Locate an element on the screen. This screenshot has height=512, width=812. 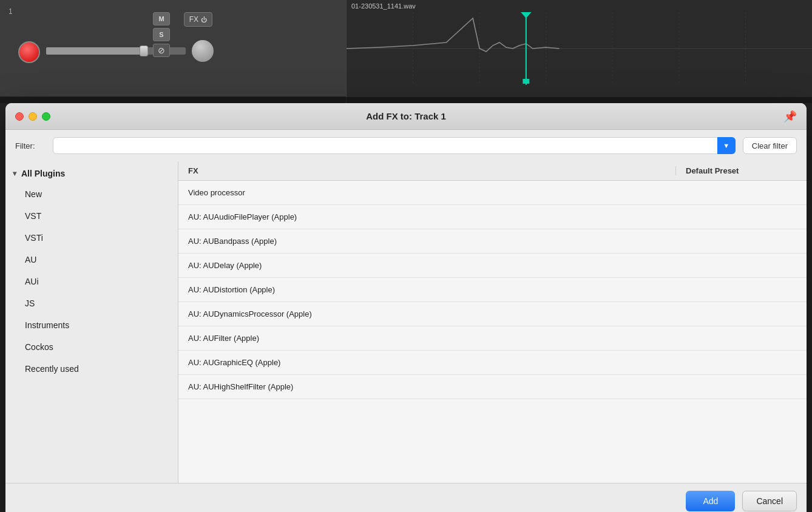
filter-input is located at coordinates (394, 146).